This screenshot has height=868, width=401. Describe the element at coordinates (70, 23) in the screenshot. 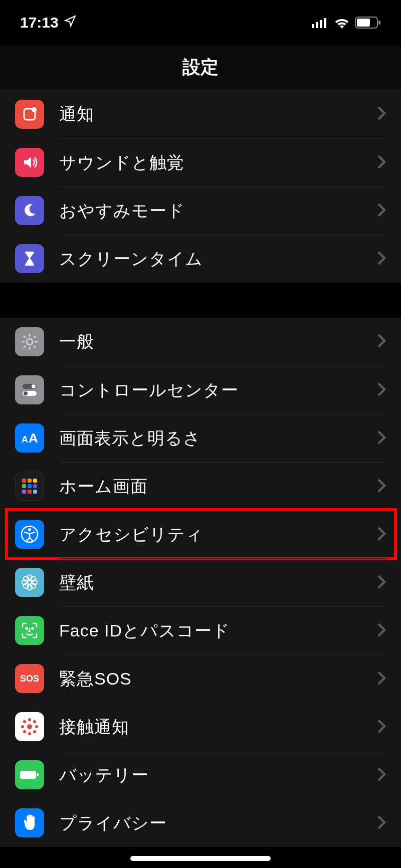

I see `location-icon` at that location.